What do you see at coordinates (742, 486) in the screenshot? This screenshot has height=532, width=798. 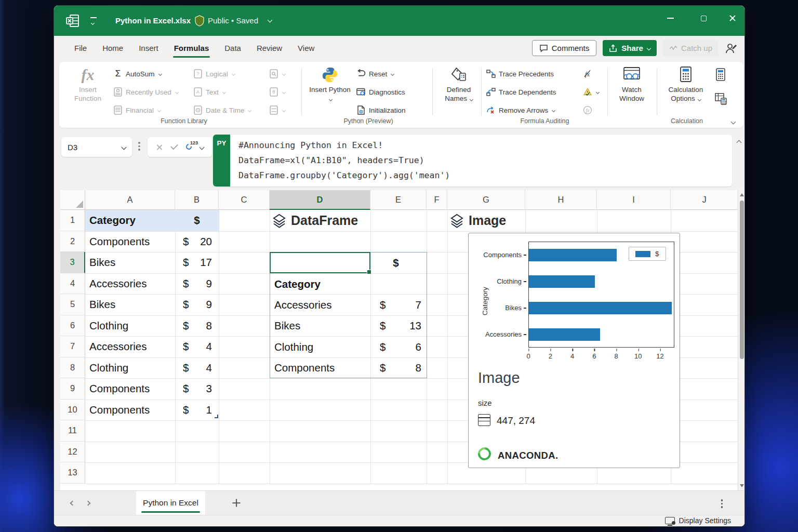 I see `scroll-down-icon` at bounding box center [742, 486].